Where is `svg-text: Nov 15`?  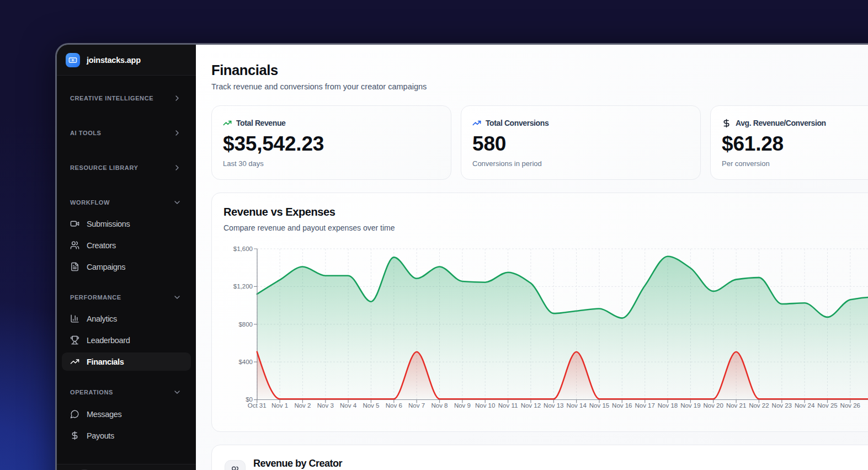
svg-text: Nov 15 is located at coordinates (599, 405).